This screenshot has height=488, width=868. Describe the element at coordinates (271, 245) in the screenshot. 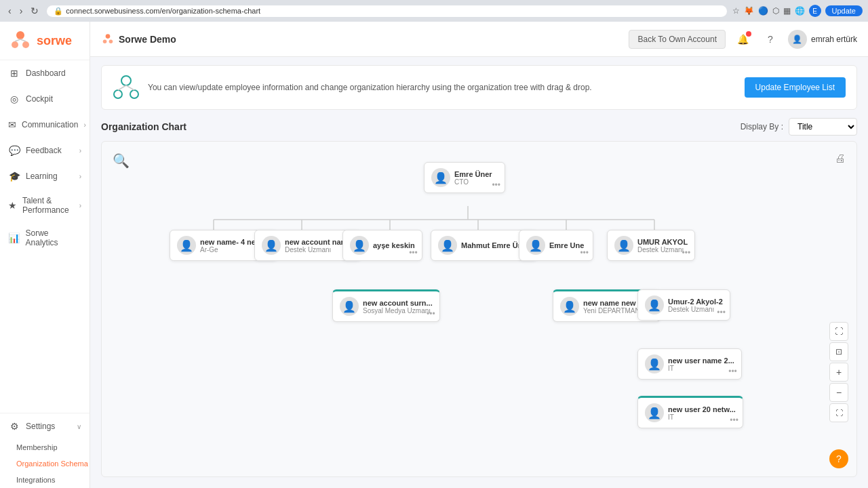

I see `node-avatar-n2: 👤` at that location.